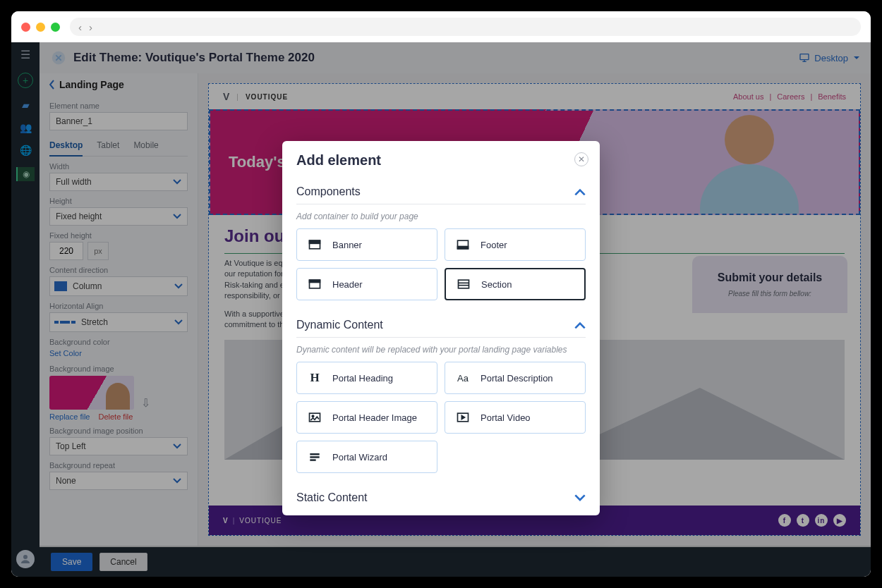  Describe the element at coordinates (315, 284) in the screenshot. I see `header-icon` at that location.